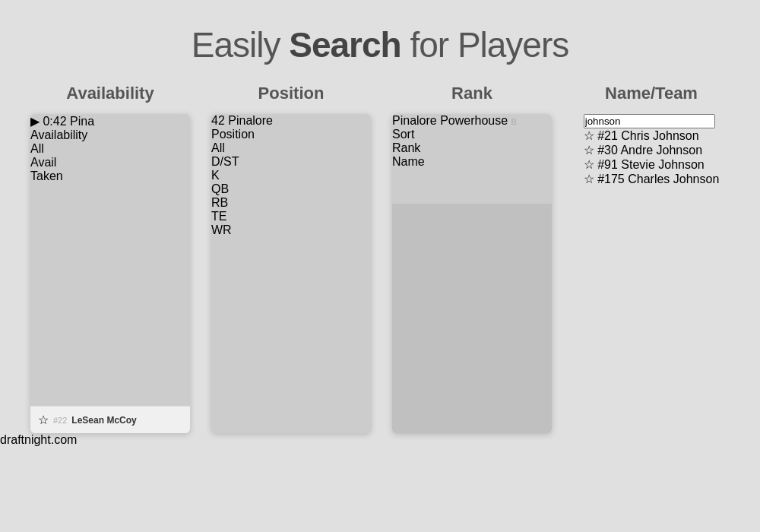 Image resolution: width=760 pixels, height=532 pixels. Describe the element at coordinates (110, 420) in the screenshot. I see `availability-bottom-row: ☆ #22 LeSean McCoy` at that location.